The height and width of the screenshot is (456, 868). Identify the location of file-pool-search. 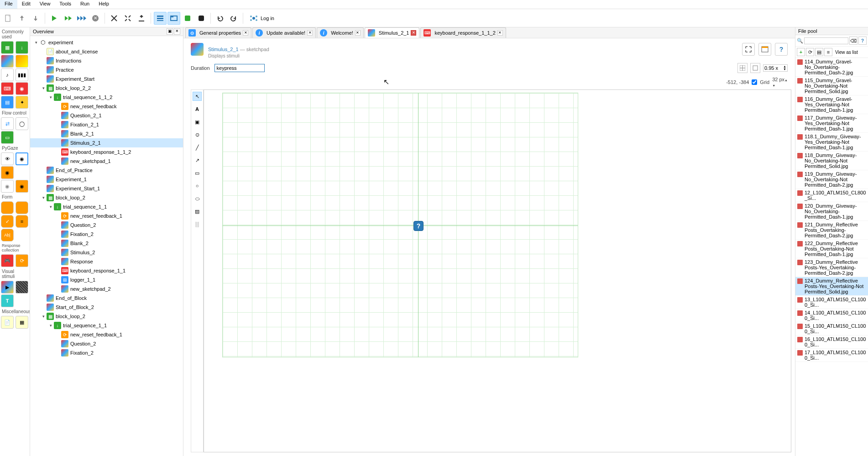
(826, 41).